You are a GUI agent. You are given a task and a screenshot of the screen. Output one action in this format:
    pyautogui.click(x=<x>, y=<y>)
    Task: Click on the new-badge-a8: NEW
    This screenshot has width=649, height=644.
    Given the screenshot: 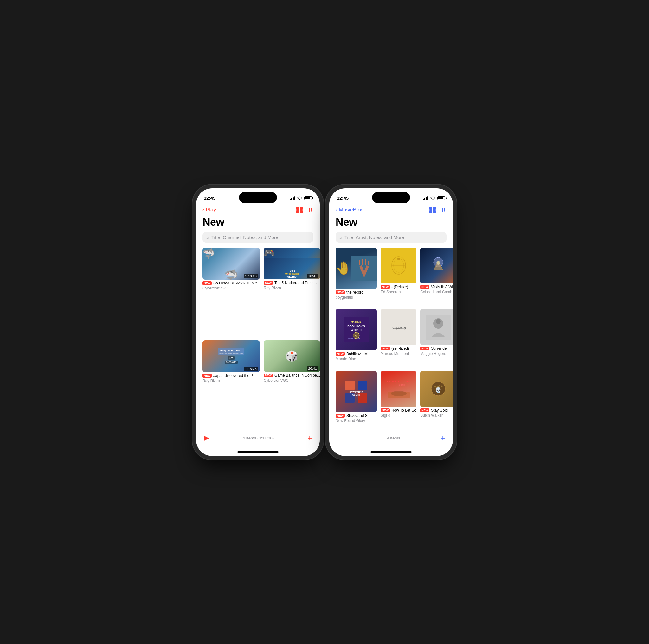 What is the action you would take?
    pyautogui.click(x=385, y=410)
    